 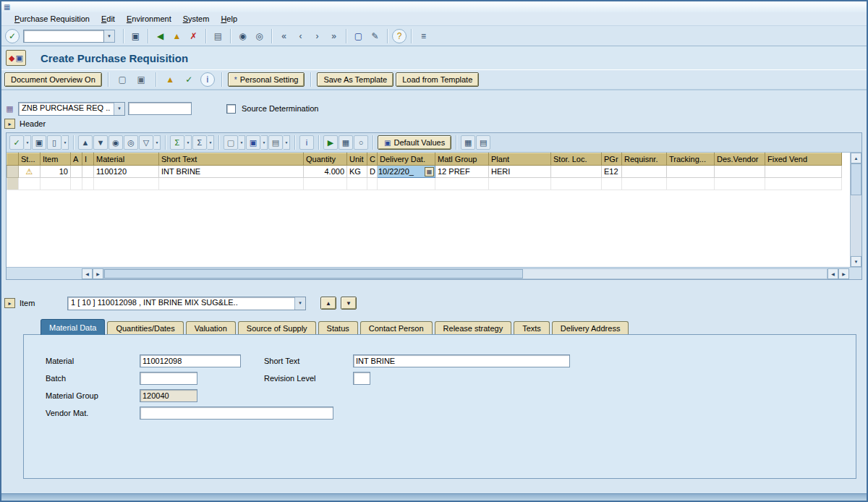 I want to click on filter-icon: ▽, so click(x=146, y=142).